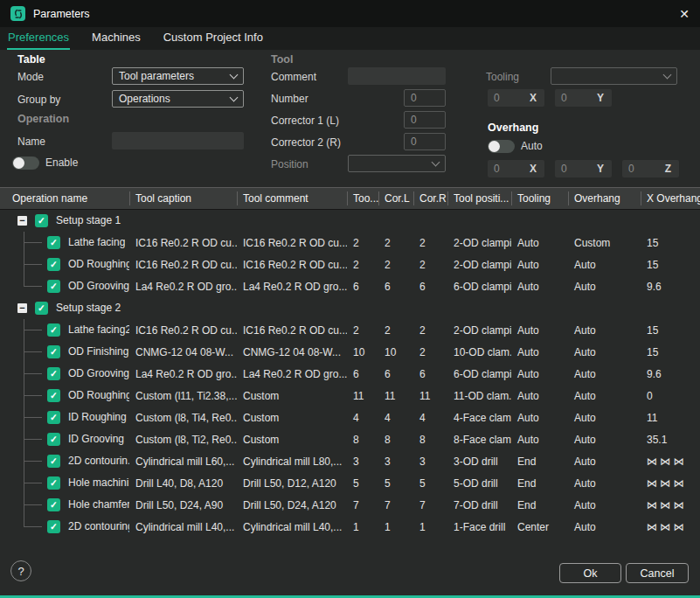 Image resolution: width=700 pixels, height=598 pixels. Describe the element at coordinates (479, 198) in the screenshot. I see `column-header: Tool positi...` at that location.